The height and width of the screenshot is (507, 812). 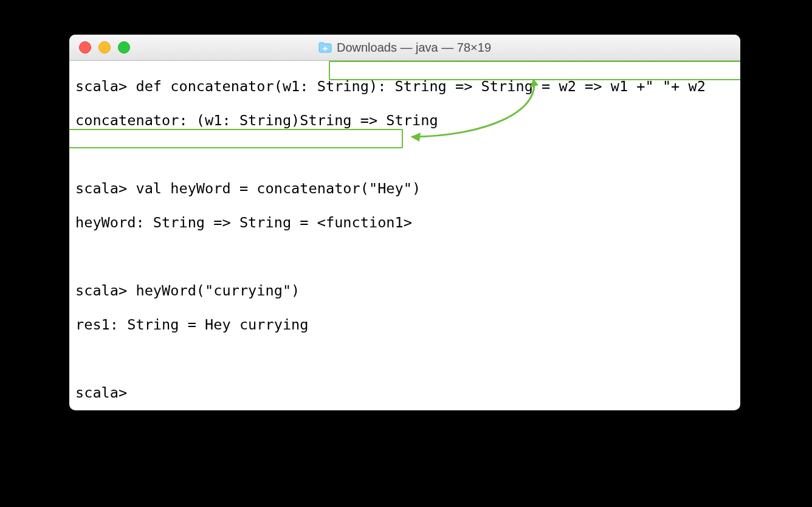 I want to click on terminal-line: scala>, so click(x=405, y=393).